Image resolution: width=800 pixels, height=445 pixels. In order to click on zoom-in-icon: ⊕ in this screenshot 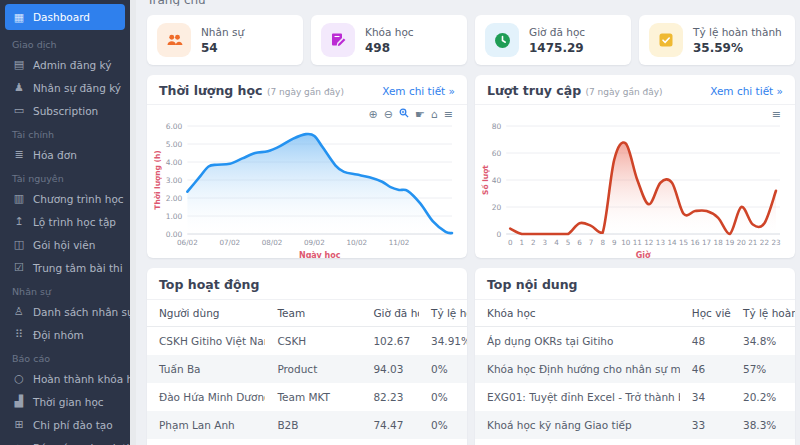, I will do `click(372, 114)`.